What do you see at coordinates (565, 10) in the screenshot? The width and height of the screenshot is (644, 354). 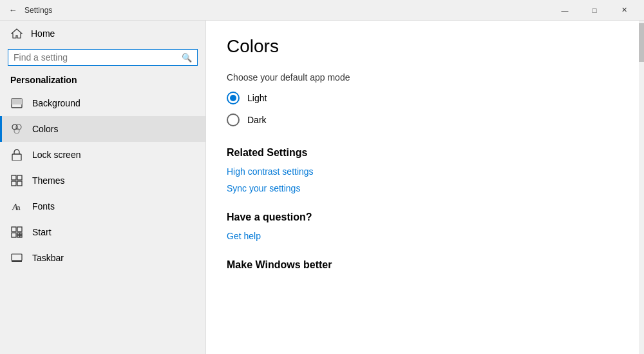 I see `minimize-button: —` at bounding box center [565, 10].